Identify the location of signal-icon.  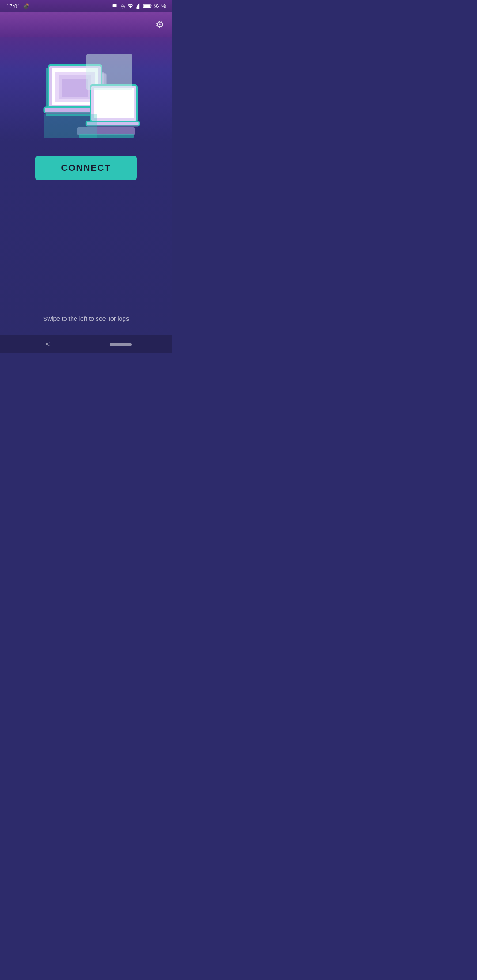
(138, 6).